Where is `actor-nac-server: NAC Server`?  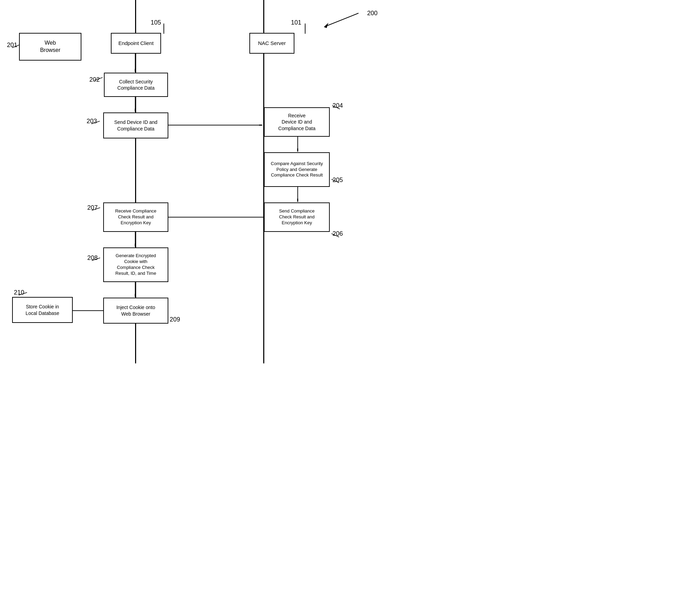
actor-nac-server: NAC Server is located at coordinates (272, 43).